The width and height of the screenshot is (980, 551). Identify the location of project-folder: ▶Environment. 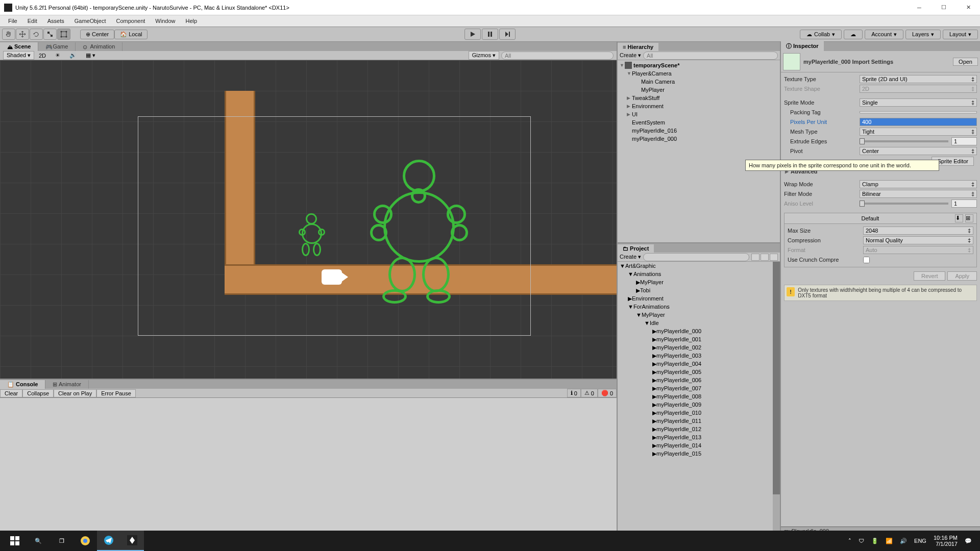
(699, 298).